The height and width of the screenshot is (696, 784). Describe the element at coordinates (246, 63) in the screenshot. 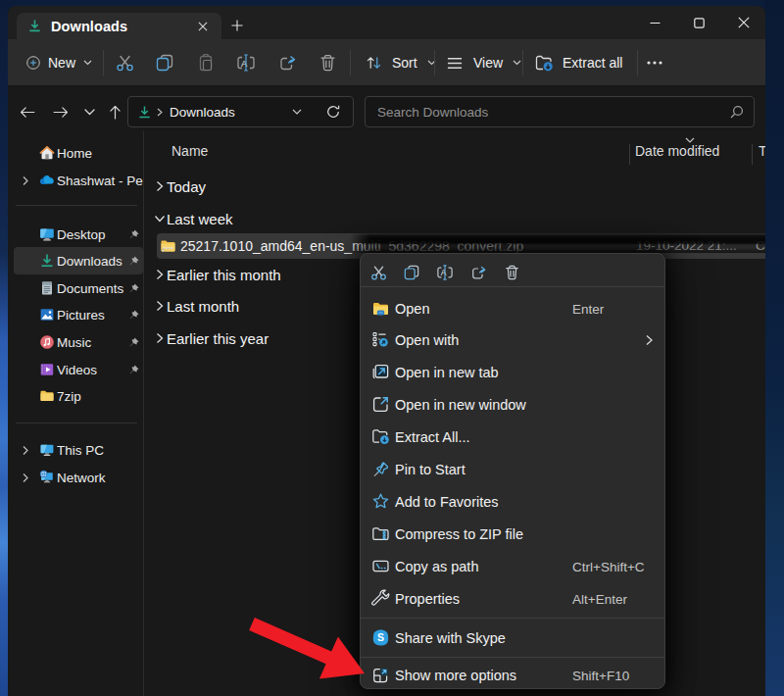

I see `rename-icon: A` at that location.